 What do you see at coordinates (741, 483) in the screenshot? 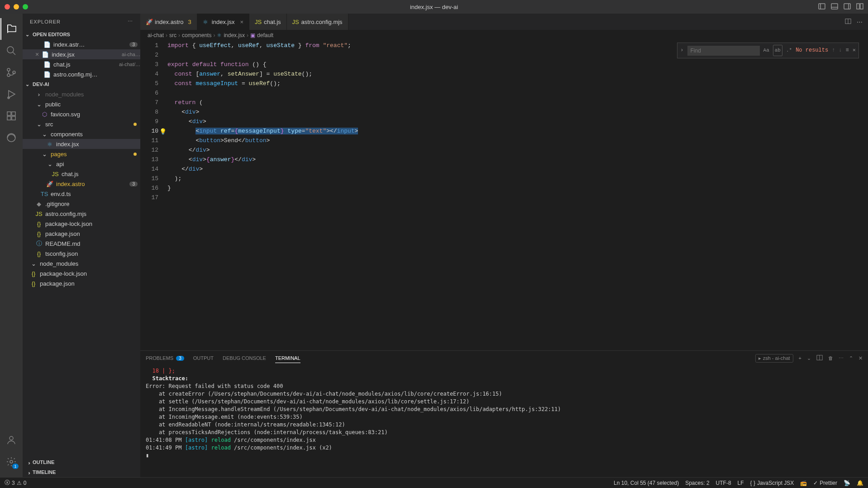
I see `eol-status: LF` at bounding box center [741, 483].